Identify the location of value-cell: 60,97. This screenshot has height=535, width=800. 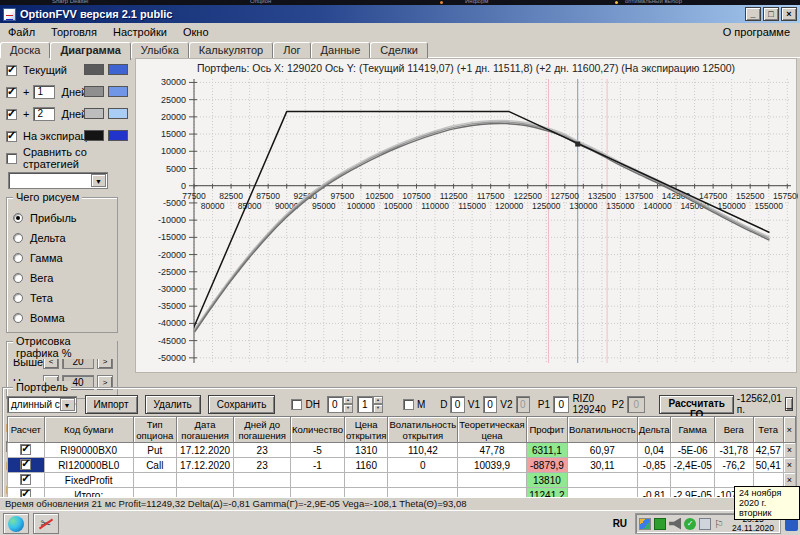
(603, 450).